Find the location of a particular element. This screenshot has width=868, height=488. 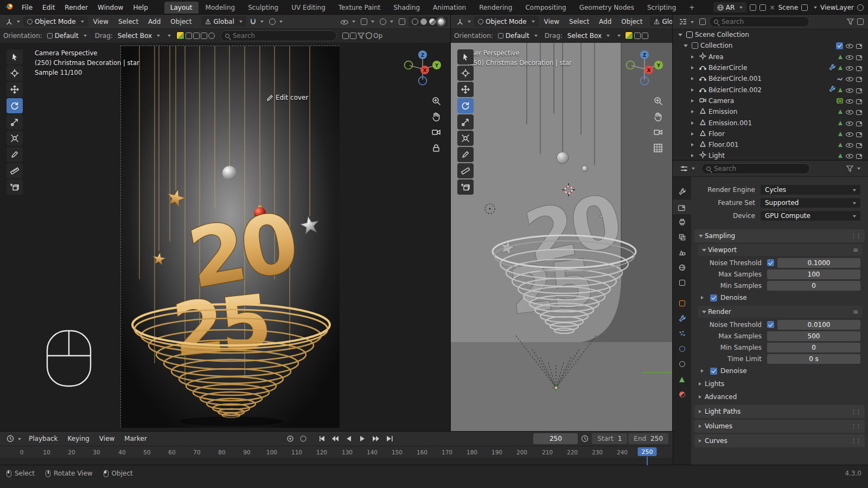

preset-menu-icon: ≡ is located at coordinates (856, 250).